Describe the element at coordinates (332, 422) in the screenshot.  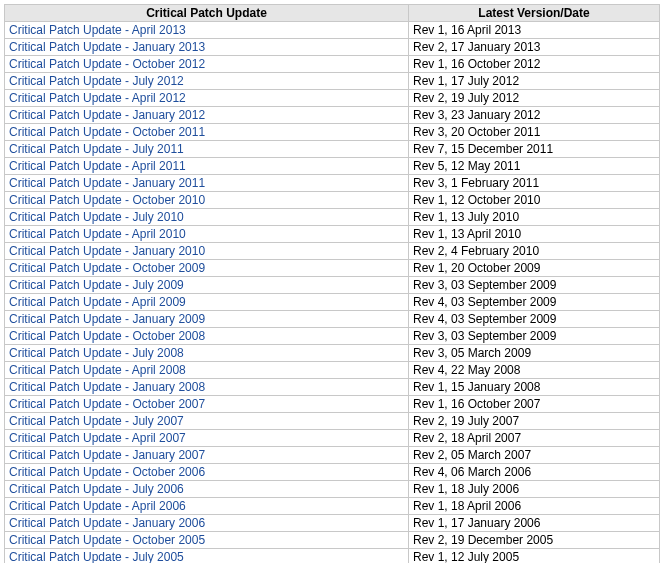
I see `table-row: Critical Patch Update - July 2007Rev 2, …` at that location.